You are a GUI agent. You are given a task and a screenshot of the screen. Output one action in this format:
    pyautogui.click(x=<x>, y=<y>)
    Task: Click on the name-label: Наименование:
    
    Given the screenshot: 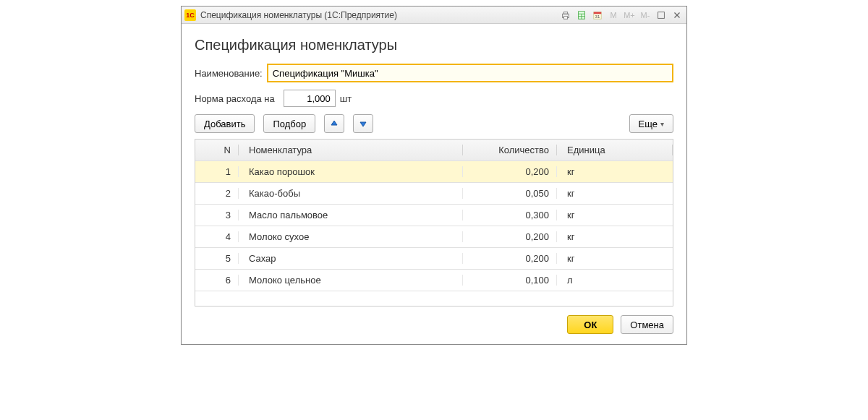 What is the action you would take?
    pyautogui.click(x=229, y=74)
    